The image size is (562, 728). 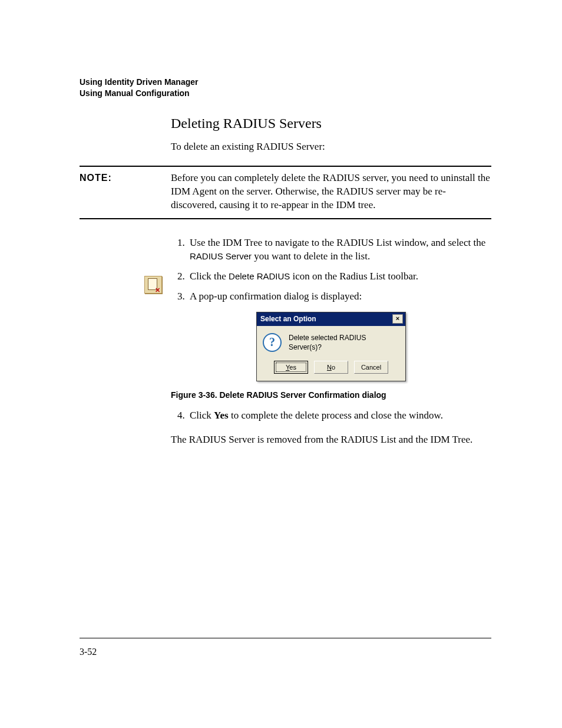 I want to click on no-button: No, so click(x=331, y=367).